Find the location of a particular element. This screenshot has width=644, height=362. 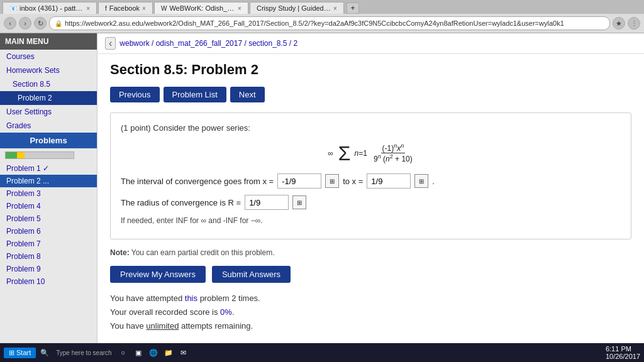

menu-button: ⋮ is located at coordinates (634, 23).